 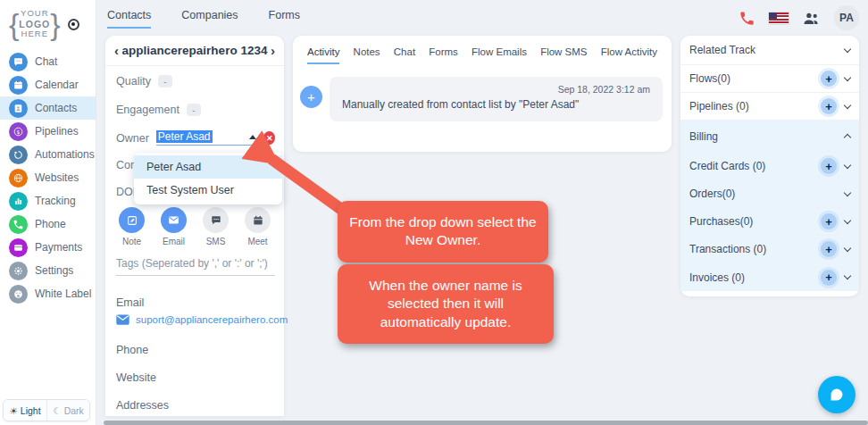 I want to click on tab-companies: Companies, so click(x=209, y=19).